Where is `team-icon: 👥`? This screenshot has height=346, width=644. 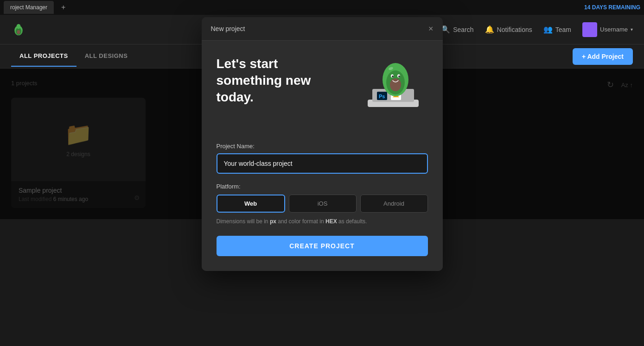 team-icon: 👥 is located at coordinates (548, 30).